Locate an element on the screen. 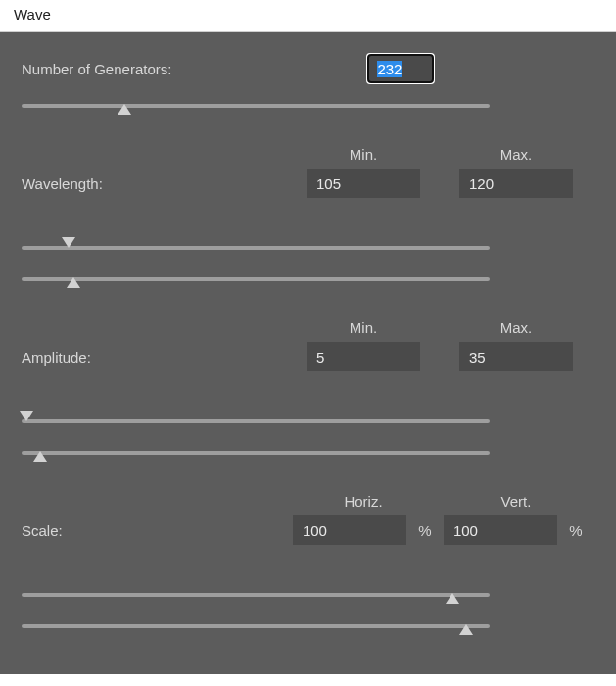 This screenshot has height=686, width=616. wavelength-min-thumb is located at coordinates (69, 243).